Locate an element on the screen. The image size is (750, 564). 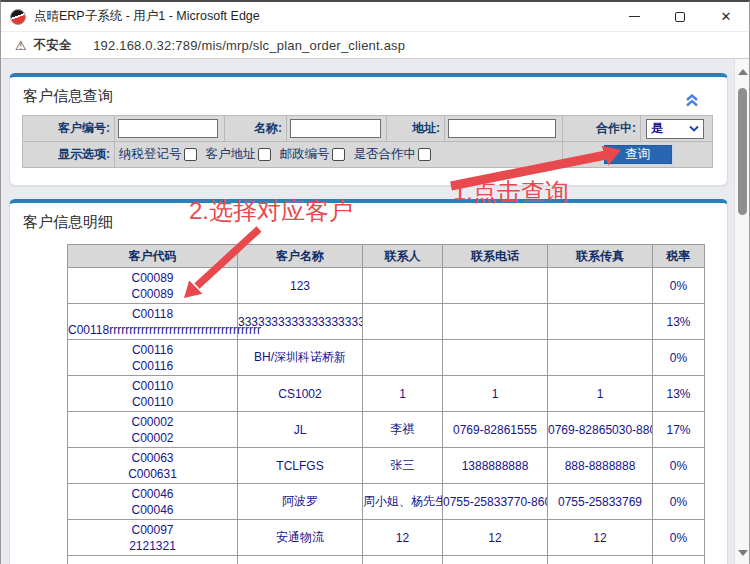
option-postal-code-label: 邮政编号 is located at coordinates (305, 154).